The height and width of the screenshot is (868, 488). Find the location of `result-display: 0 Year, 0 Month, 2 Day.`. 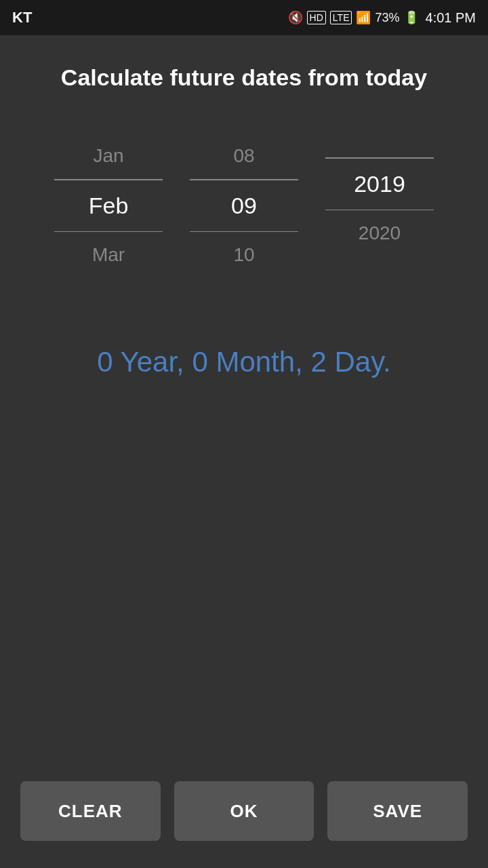

result-display: 0 Year, 0 Month, 2 Day. is located at coordinates (244, 362).